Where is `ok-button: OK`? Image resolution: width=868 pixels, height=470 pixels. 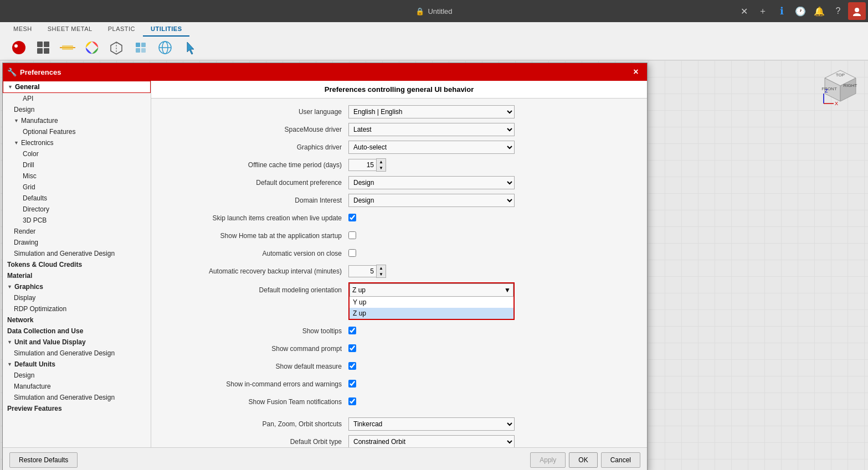
ok-button: OK is located at coordinates (583, 460).